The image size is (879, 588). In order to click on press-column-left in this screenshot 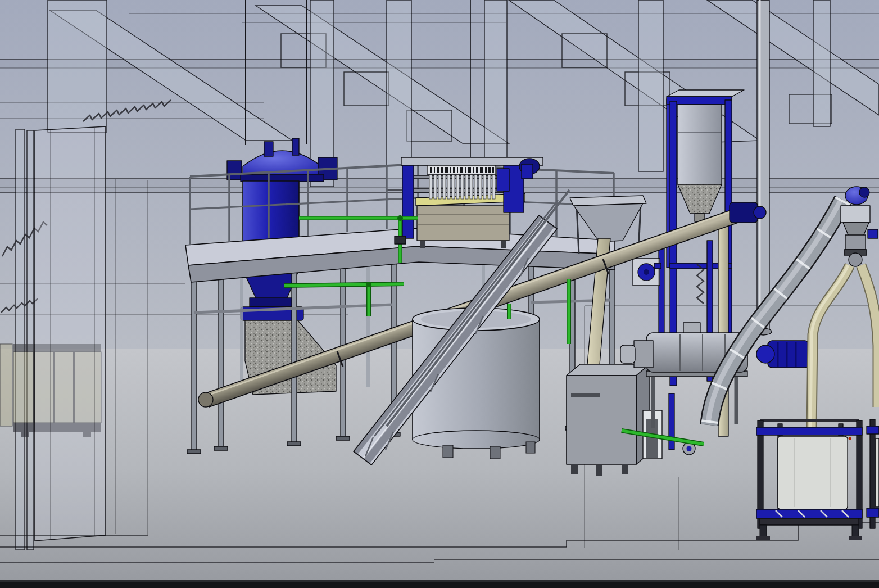, I will do `click(408, 201)`.